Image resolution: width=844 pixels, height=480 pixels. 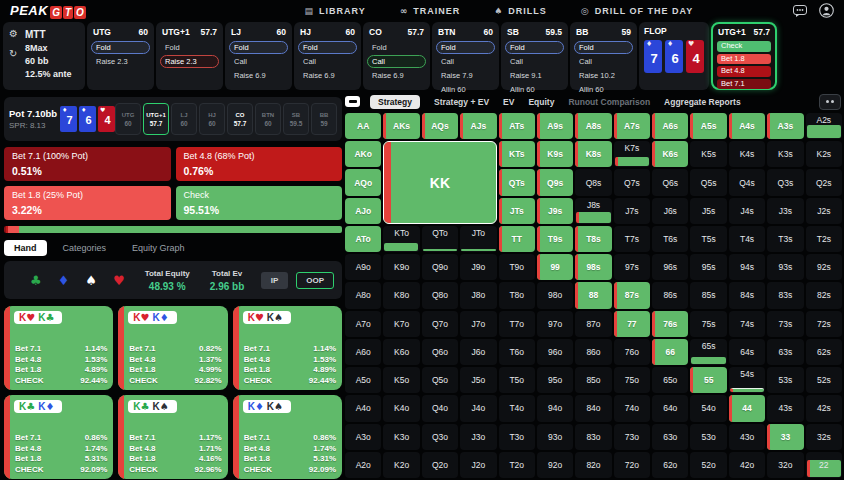 What do you see at coordinates (824, 295) in the screenshot?
I see `matrix-cell-82s: 82s` at bounding box center [824, 295].